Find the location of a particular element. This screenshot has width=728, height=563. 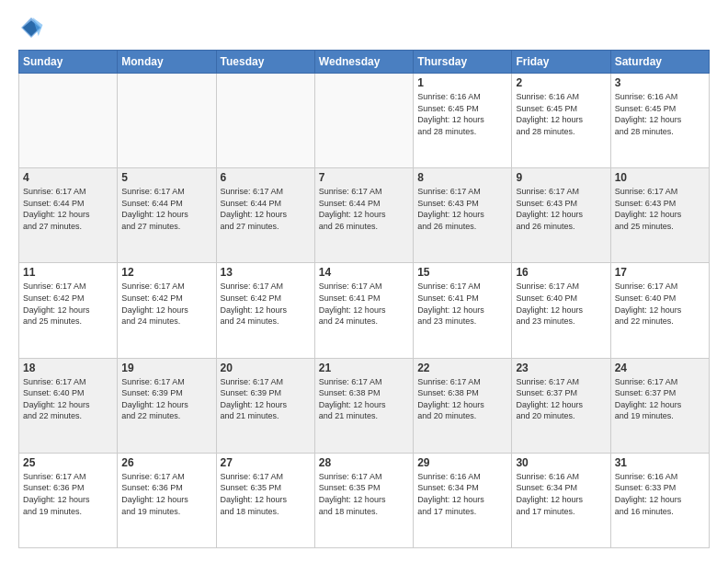

calendar-cell: 2Sunrise: 6:16 AM Sunset: 6:45 PM Daylig… is located at coordinates (561, 121).